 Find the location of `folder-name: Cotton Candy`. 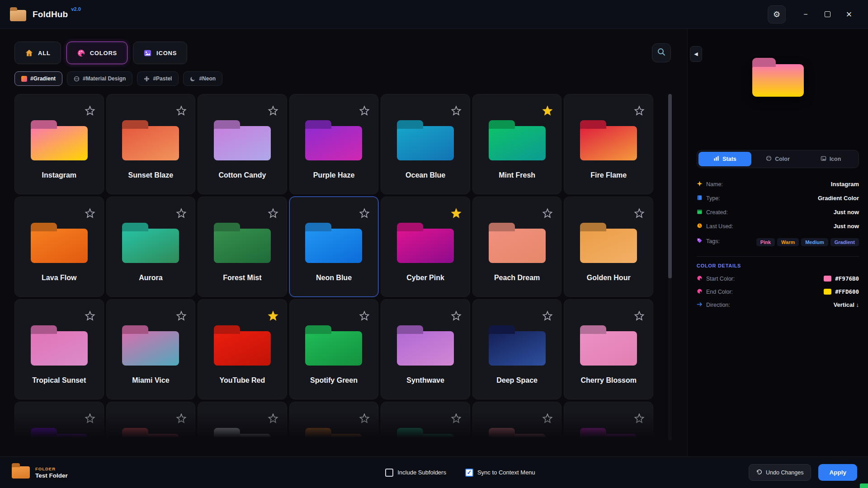

folder-name: Cotton Candy is located at coordinates (242, 175).